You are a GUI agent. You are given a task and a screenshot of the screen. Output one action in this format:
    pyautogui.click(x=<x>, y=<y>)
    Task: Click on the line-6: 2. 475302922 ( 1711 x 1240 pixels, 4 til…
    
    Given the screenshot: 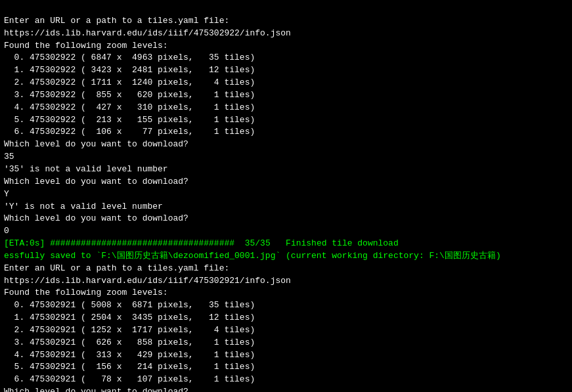 What is the action you would take?
    pyautogui.click(x=129, y=83)
    